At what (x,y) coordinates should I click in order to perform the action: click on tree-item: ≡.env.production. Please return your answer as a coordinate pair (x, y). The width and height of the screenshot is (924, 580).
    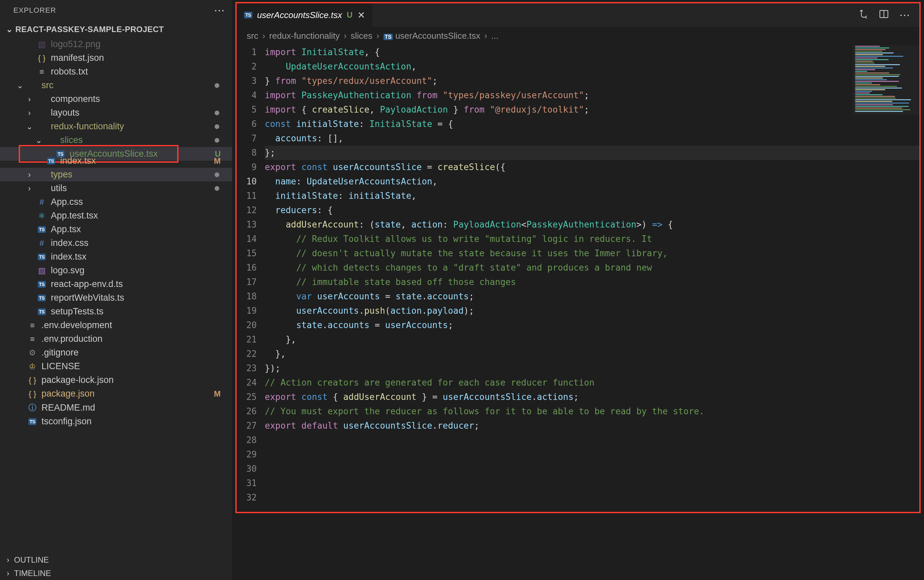
    Looking at the image, I should click on (116, 339).